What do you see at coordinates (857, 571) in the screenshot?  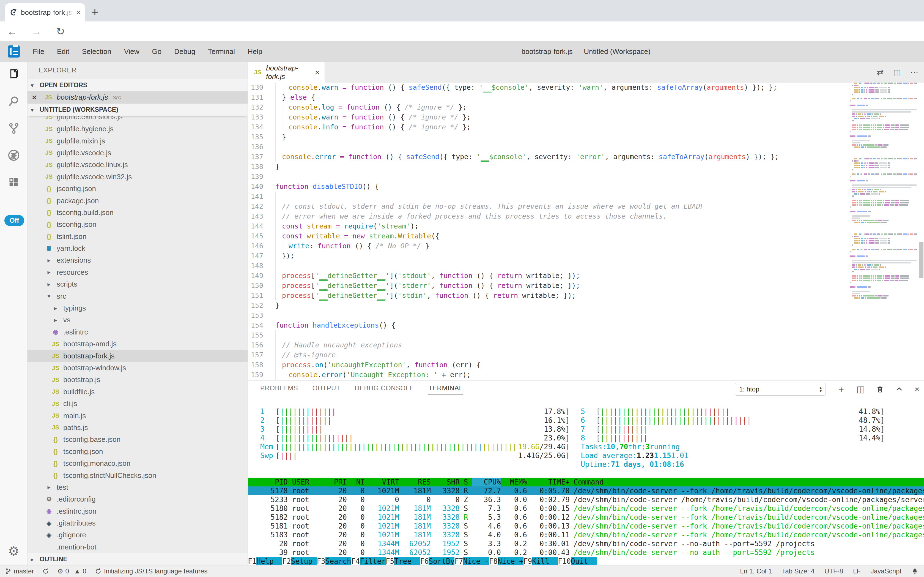 I see `status-item: LF` at bounding box center [857, 571].